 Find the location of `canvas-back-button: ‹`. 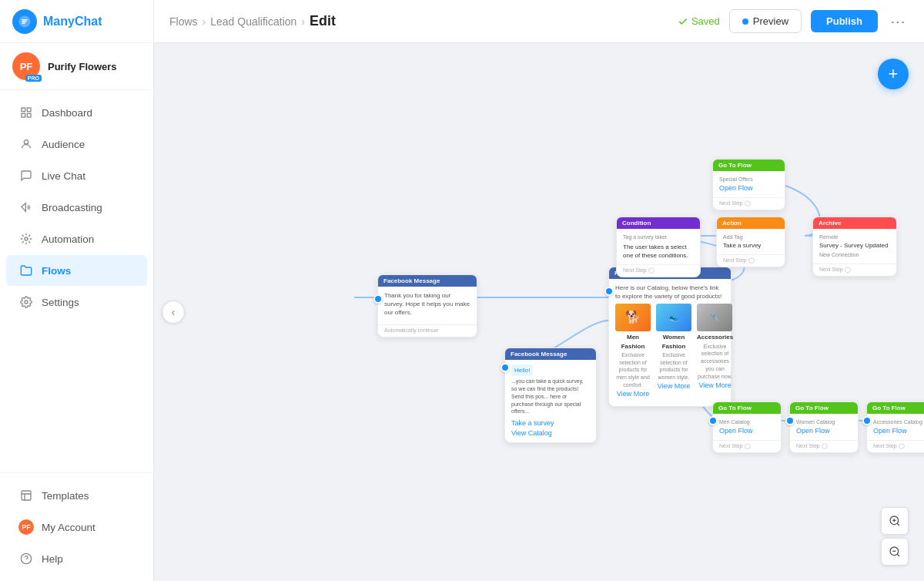

canvas-back-button: ‹ is located at coordinates (173, 312).